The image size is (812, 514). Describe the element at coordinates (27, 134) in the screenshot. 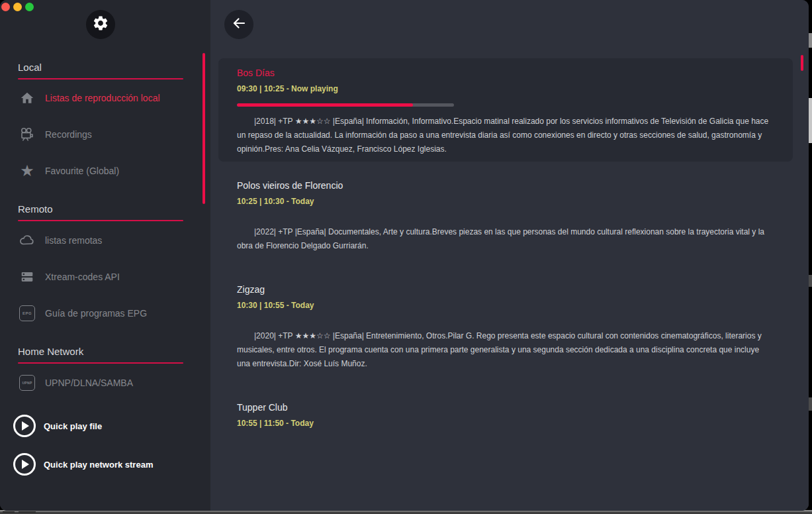

I see `movie-camera-icon` at that location.